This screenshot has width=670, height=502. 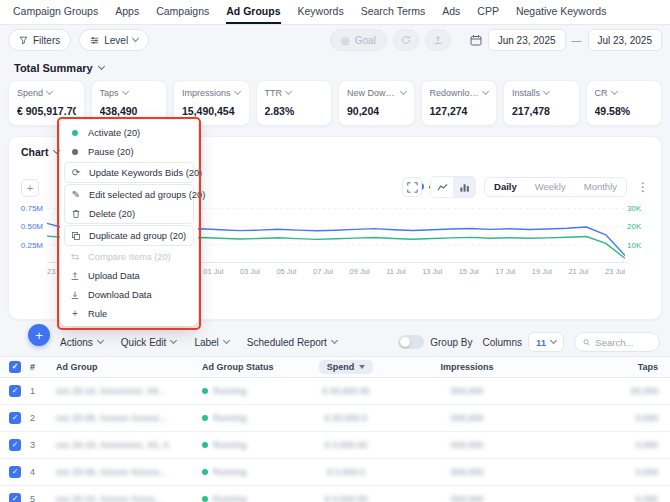 I want to click on menu-item-activate: Activate (20), so click(x=129, y=132).